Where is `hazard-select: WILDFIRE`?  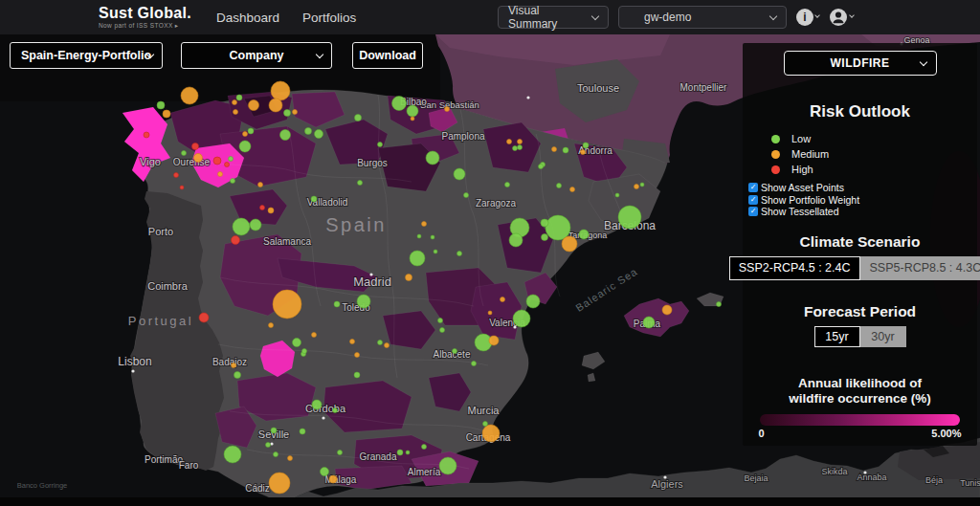
hazard-select: WILDFIRE is located at coordinates (860, 63).